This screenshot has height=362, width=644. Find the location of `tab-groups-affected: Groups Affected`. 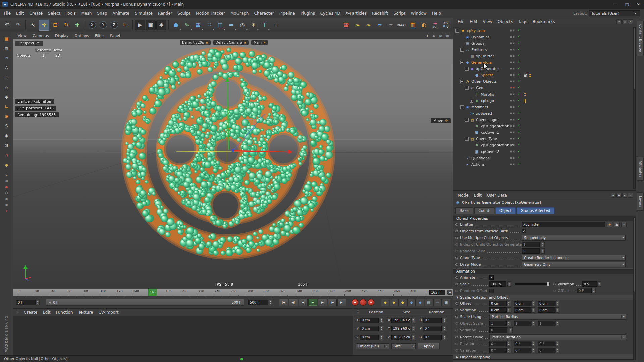

tab-groups-affected: Groups Affected is located at coordinates (535, 210).